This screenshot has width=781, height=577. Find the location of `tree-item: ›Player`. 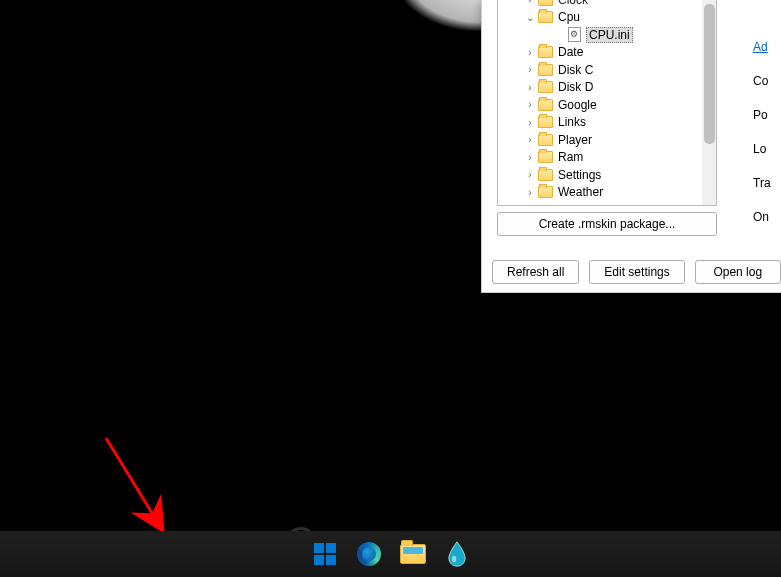

tree-item: ›Player is located at coordinates (607, 140).